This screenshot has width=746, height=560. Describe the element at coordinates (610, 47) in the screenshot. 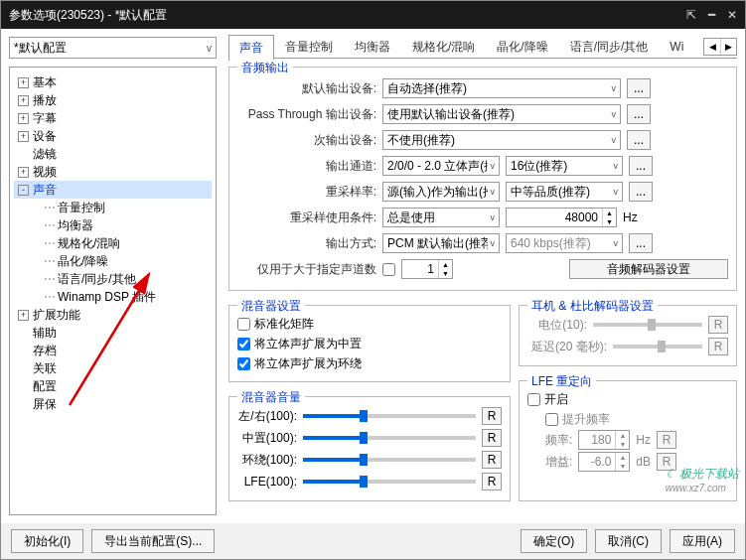

I see `tab-5: 语言/同步/其他` at that location.